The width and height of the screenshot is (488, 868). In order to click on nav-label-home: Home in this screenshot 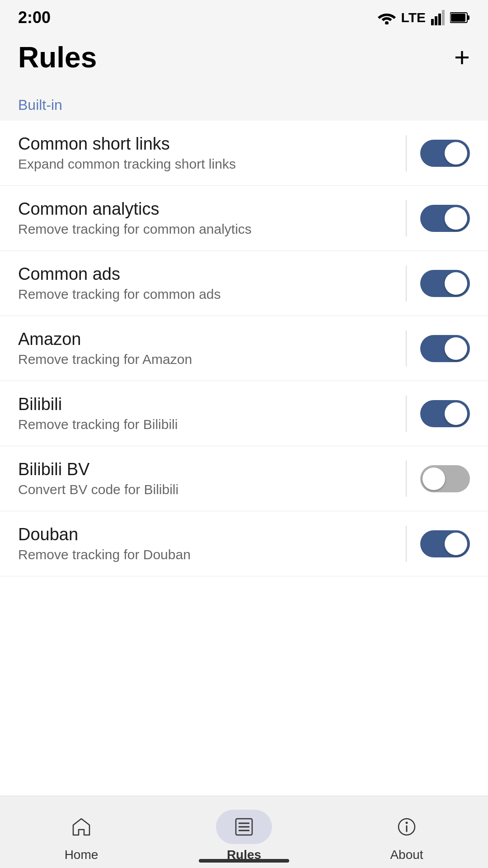, I will do `click(81, 855)`.